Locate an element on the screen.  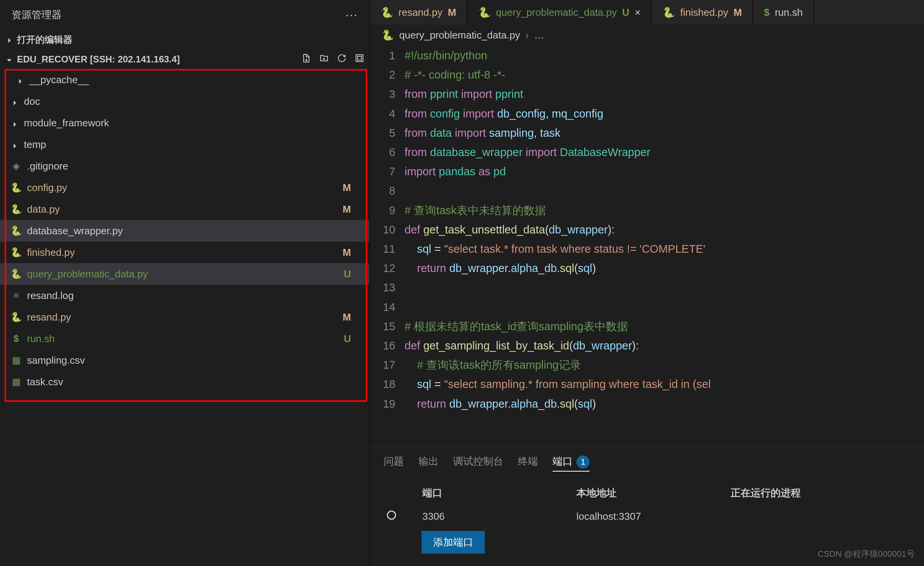
file-name: temp is located at coordinates (35, 145).